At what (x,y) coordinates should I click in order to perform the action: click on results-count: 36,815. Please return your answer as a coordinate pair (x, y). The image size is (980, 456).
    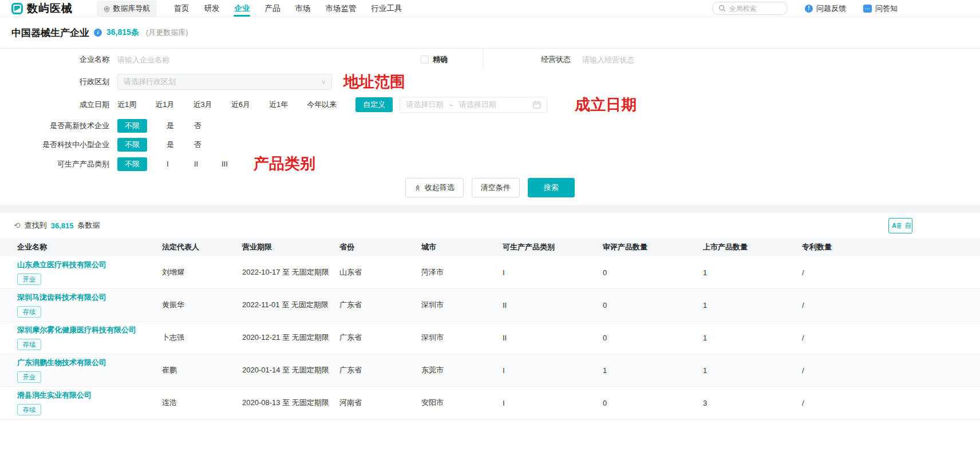
    Looking at the image, I should click on (62, 225).